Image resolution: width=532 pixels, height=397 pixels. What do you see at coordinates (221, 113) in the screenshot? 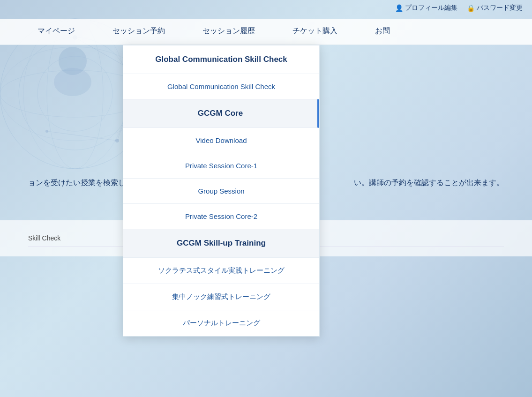
I see `dropdown-gcgm-core: GCGM Core` at bounding box center [221, 113].